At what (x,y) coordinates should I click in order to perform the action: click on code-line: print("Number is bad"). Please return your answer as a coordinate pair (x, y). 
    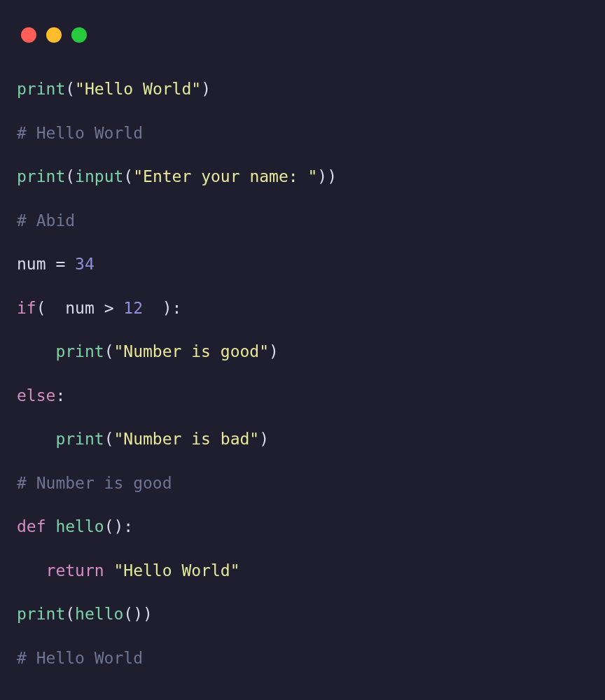
    Looking at the image, I should click on (302, 440).